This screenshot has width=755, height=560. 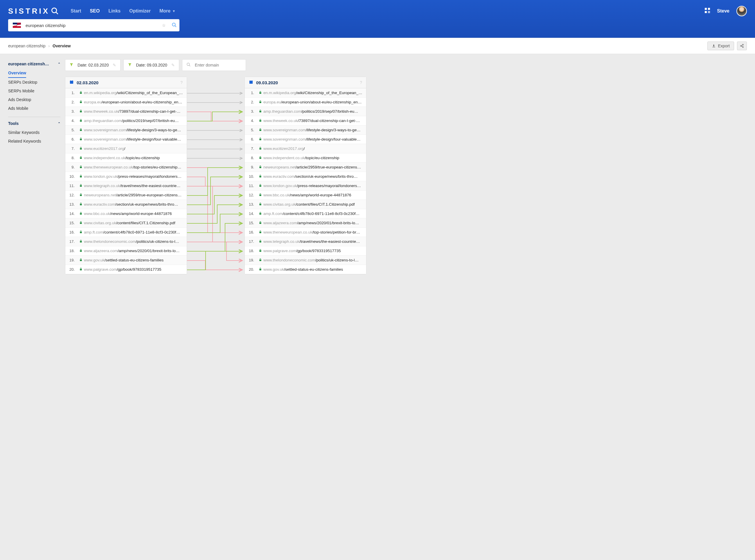 I want to click on serp-row: 20. www.gov.uk/settled-status-eu-citizen…, so click(x=306, y=269).